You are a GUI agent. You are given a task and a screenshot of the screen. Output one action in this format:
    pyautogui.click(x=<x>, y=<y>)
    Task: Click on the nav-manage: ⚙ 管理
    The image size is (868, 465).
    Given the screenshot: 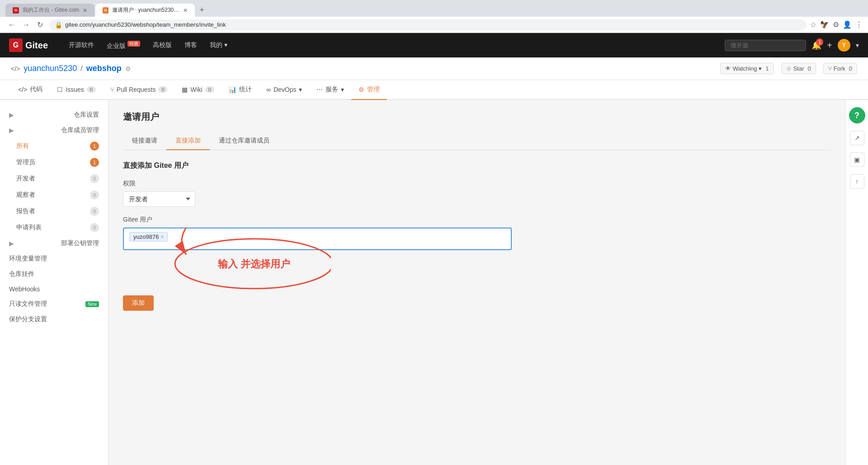 What is the action you would take?
    pyautogui.click(x=369, y=90)
    